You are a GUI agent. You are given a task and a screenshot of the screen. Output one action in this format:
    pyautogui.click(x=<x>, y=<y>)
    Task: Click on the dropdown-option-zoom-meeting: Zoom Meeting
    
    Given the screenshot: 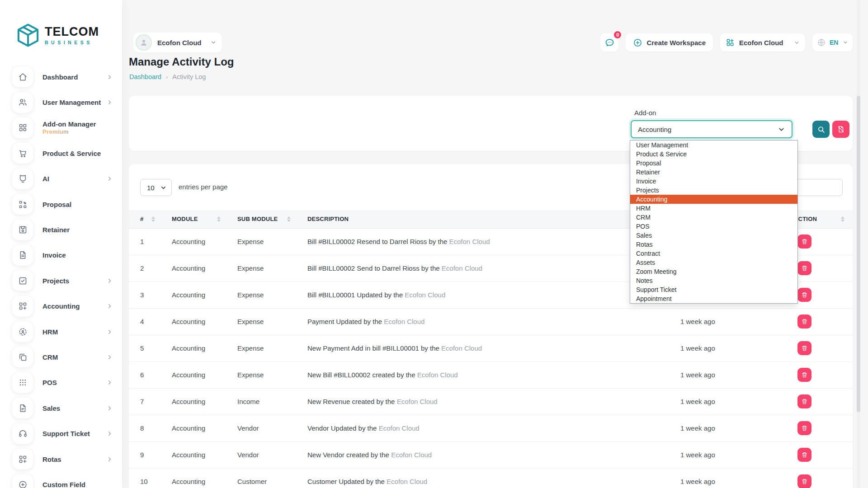 What is the action you would take?
    pyautogui.click(x=714, y=272)
    